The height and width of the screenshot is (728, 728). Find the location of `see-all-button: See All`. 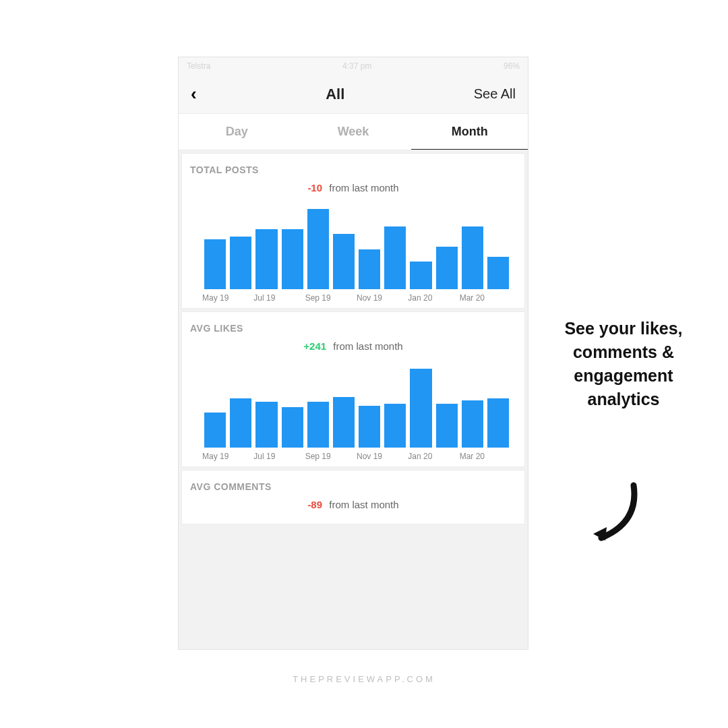

see-all-button: See All is located at coordinates (495, 94).